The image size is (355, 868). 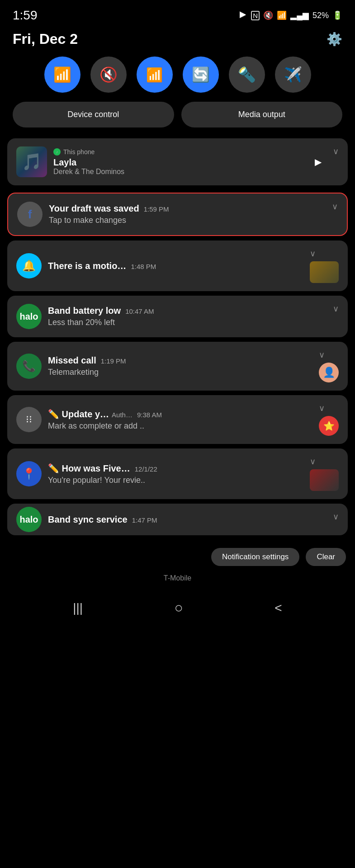 I want to click on media-player-card: 🎵 ♪ This phone Layla Derek & The Dominos…, so click(x=177, y=162).